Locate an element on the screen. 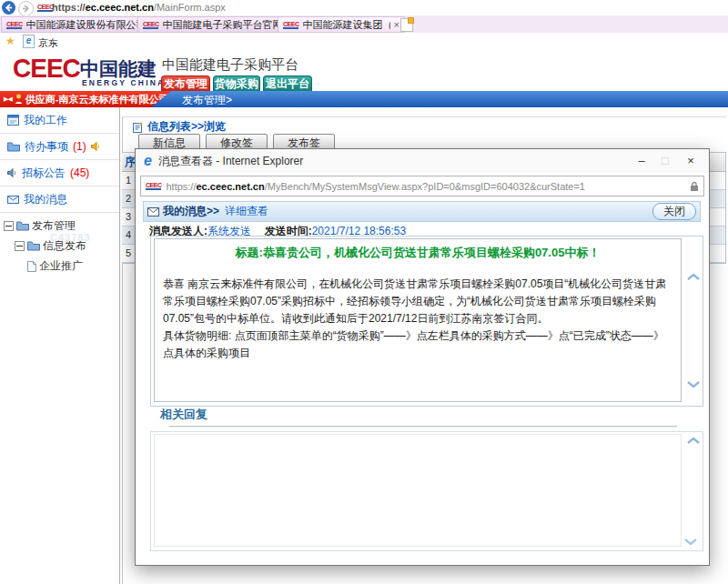 The width and height of the screenshot is (728, 584). dialog-titlebar: e 消息查看器 - Internet Explorer is located at coordinates (422, 161).